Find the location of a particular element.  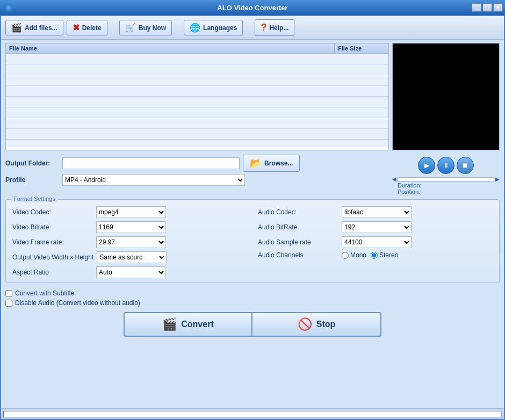

profile-label: Profile is located at coordinates (32, 180).